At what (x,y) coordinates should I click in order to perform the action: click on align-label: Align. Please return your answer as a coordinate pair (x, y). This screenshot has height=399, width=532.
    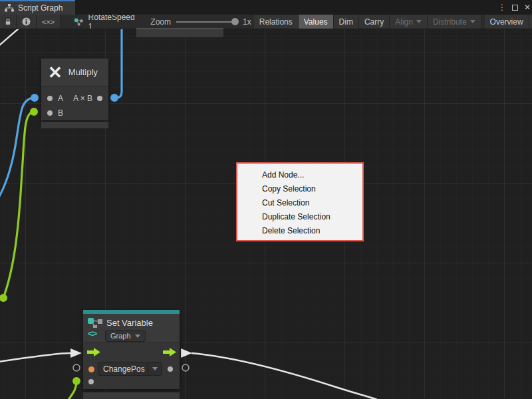
    Looking at the image, I should click on (404, 22).